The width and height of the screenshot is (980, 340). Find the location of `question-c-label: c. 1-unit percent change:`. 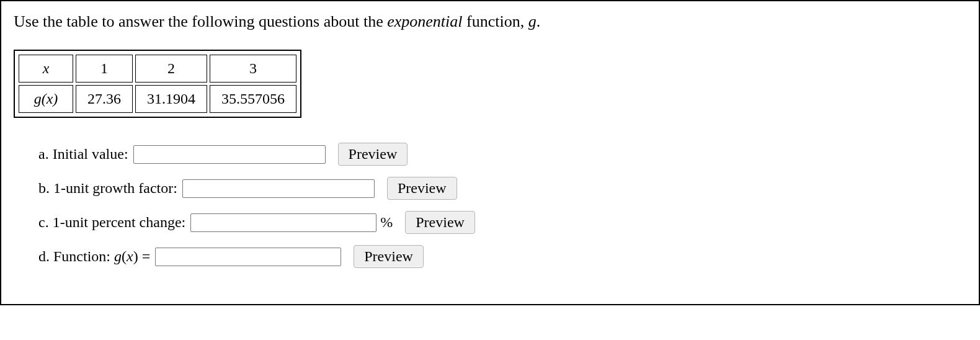

question-c-label: c. 1-unit percent change: is located at coordinates (112, 222).